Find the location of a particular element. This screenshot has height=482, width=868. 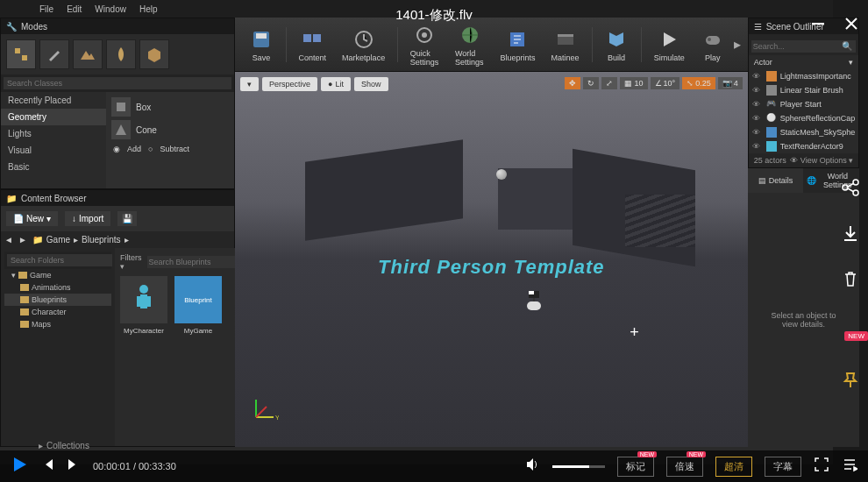

actor-row: 👁Linear Stair Brush is located at coordinates (804, 90).